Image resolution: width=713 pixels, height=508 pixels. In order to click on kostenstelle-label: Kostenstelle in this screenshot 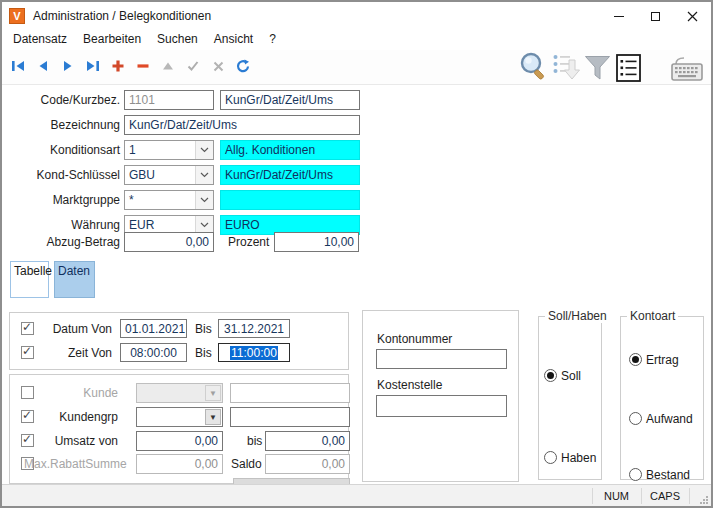, I will do `click(437, 385)`.